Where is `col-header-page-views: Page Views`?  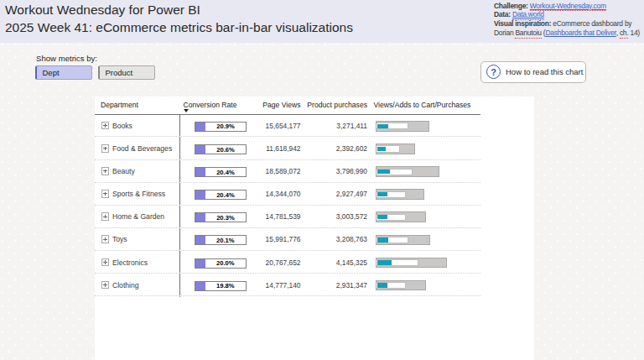
col-header-page-views: Page Views is located at coordinates (282, 105).